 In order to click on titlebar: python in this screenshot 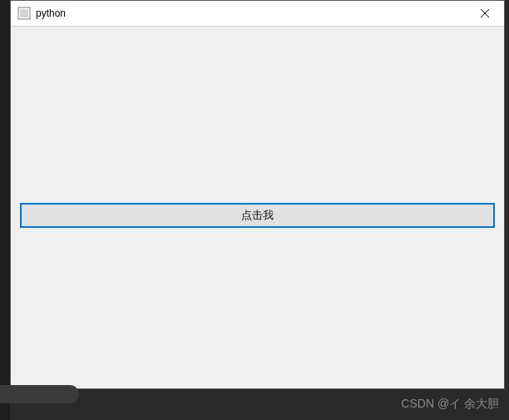, I will do `click(258, 13)`.